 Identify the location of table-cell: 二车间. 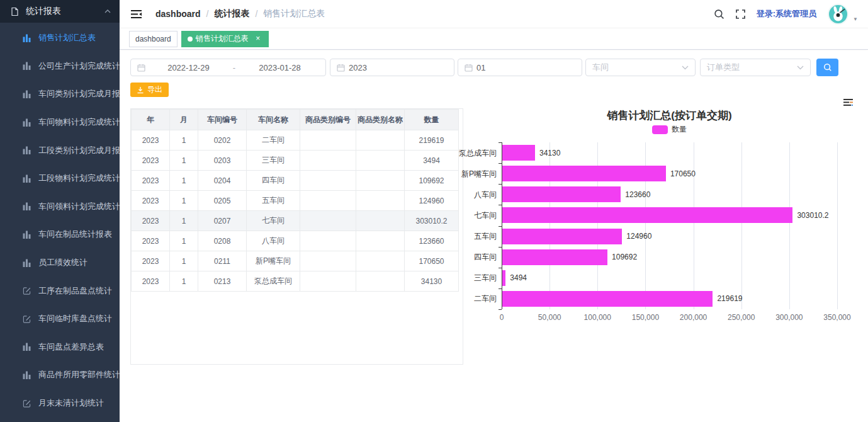
(273, 140).